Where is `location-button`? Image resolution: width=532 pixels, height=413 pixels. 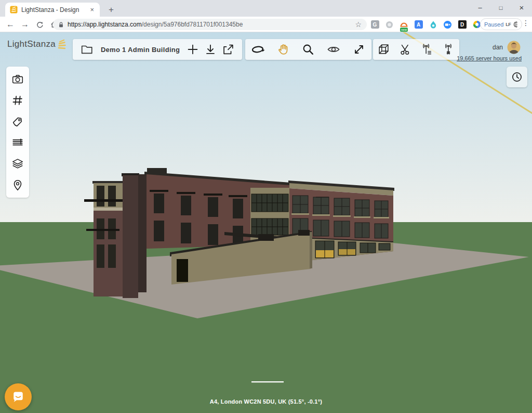
location-button is located at coordinates (18, 185).